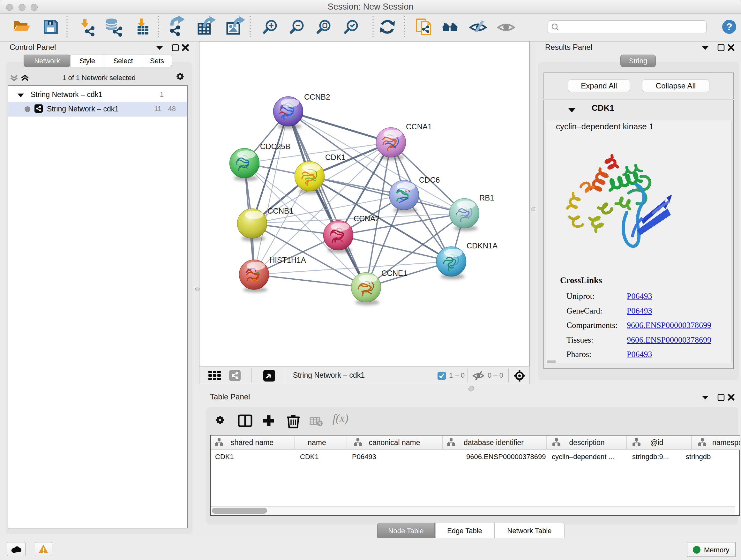 The image size is (741, 560). Describe the element at coordinates (429, 180) in the screenshot. I see `svg-text: CDC6` at that location.